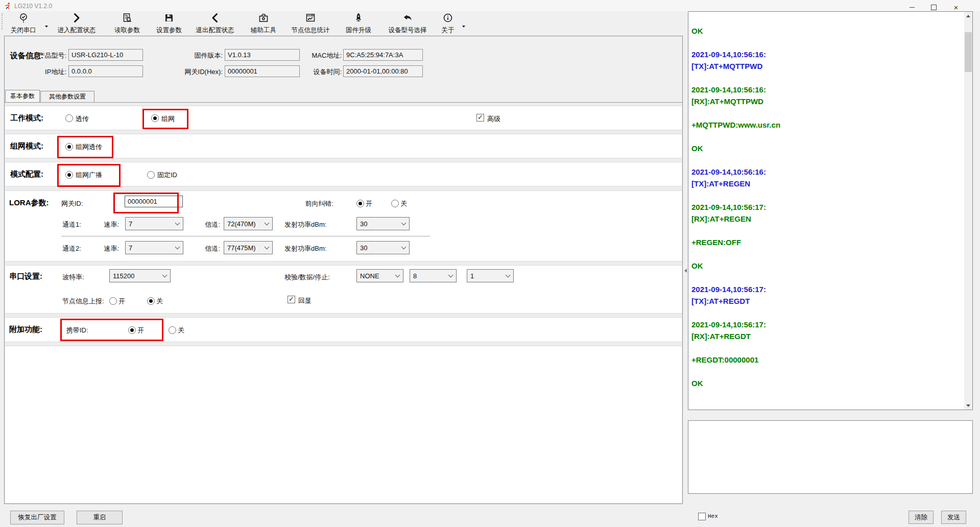  Describe the element at coordinates (262, 71) in the screenshot. I see `gateway-id-hex-field: 00000001` at that location.